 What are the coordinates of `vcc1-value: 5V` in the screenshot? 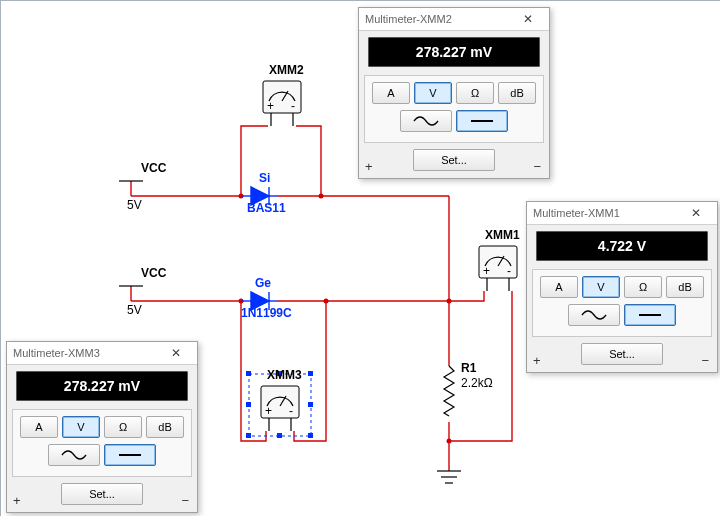 It's located at (134, 205).